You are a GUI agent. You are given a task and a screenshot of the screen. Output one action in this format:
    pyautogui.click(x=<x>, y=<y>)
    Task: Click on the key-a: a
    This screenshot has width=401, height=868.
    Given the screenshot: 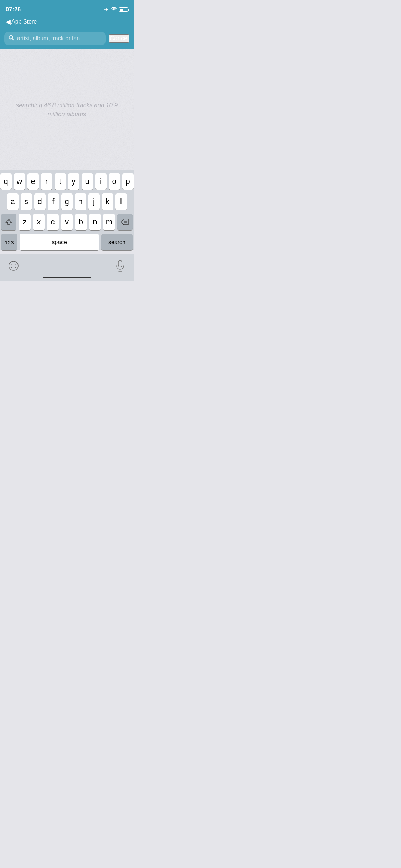 What is the action you would take?
    pyautogui.click(x=13, y=202)
    